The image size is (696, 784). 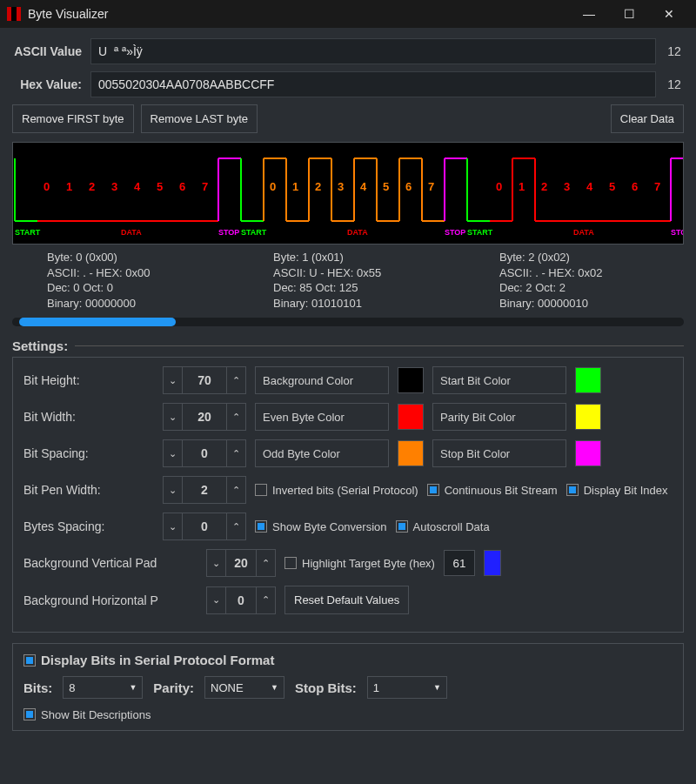 I want to click on byte-scrollbar, so click(x=348, y=322).